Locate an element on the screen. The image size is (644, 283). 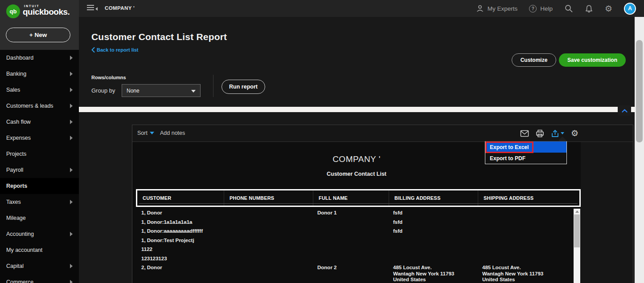
sidebar-item-label: Commerce is located at coordinates (20, 281).